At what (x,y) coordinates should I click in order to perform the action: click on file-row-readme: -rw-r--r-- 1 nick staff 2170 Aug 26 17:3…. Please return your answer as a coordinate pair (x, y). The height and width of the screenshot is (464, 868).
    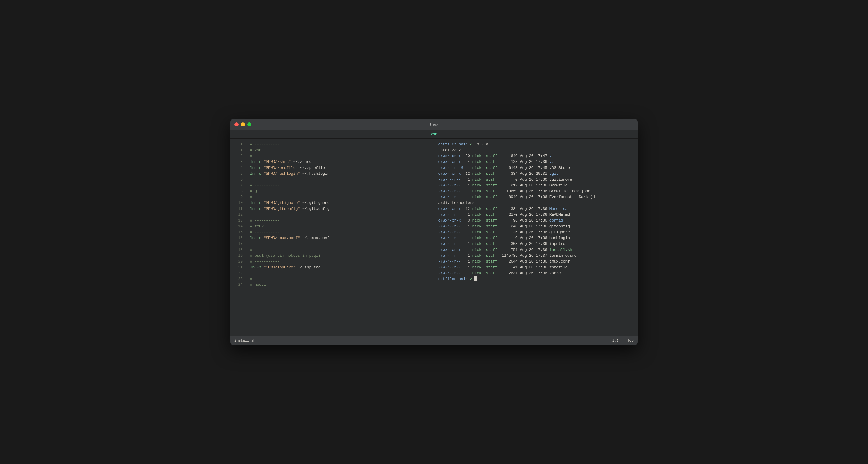
    Looking at the image, I should click on (536, 215).